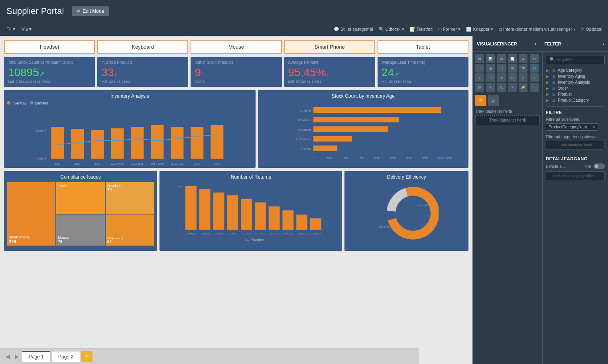 The image size is (608, 364). I want to click on viz-icon-decomp: ⊢, so click(534, 87).